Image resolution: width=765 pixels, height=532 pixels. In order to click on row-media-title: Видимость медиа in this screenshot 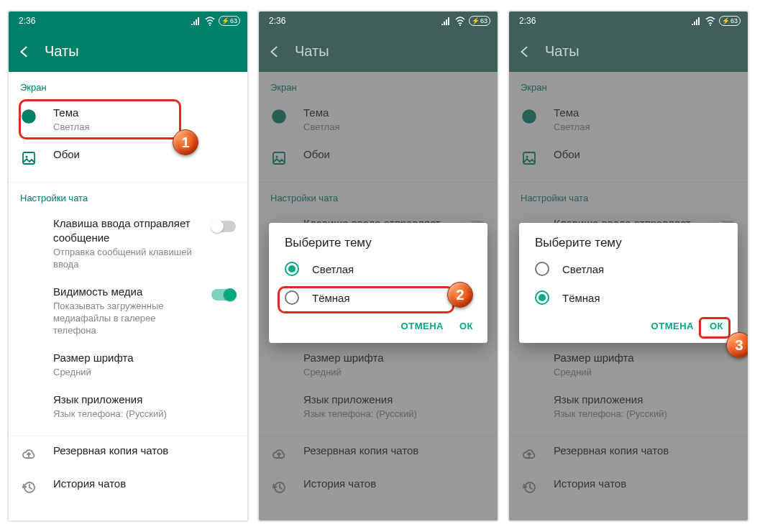, I will do `click(124, 292)`.